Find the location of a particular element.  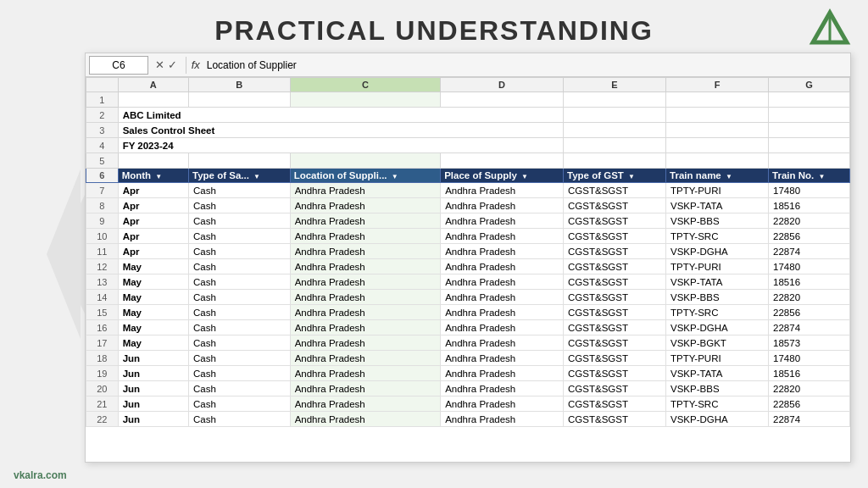

cell-train-name: VSKP-DGHA is located at coordinates (717, 252).